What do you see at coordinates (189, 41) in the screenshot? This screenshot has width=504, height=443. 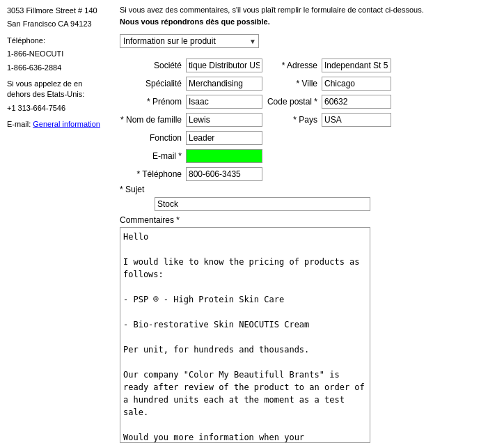 I see `dropdown-wrapper: Information sur le produit Support techn…` at bounding box center [189, 41].